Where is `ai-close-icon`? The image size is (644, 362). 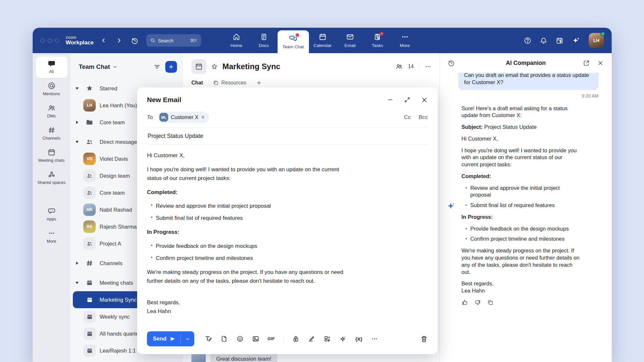 ai-close-icon is located at coordinates (600, 63).